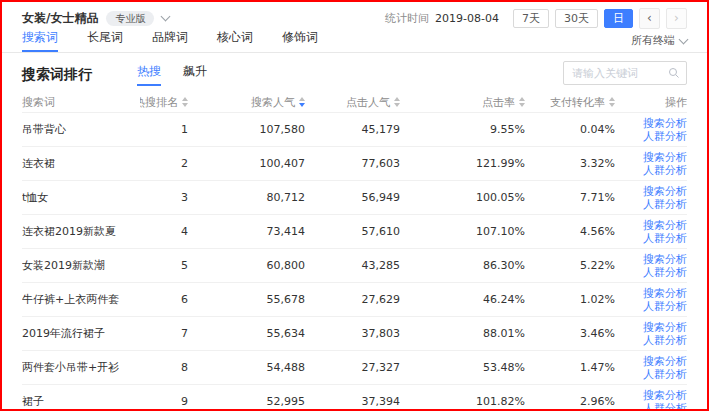 The image size is (709, 411). What do you see at coordinates (462, 368) in the screenshot?
I see `click-rate-cell: 53.48%` at bounding box center [462, 368].